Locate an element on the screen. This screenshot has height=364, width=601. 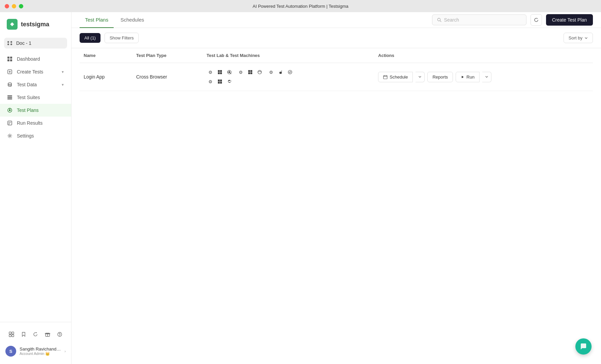
dashboard-icon is located at coordinates (10, 59).